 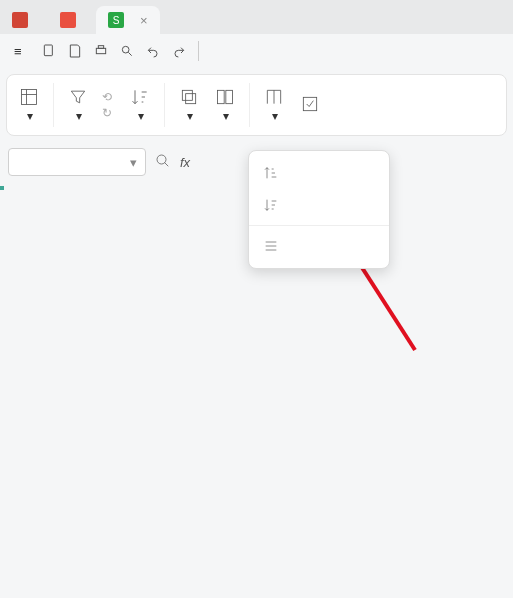 What do you see at coordinates (271, 246) in the screenshot?
I see `custom-sort-icon` at bounding box center [271, 246].